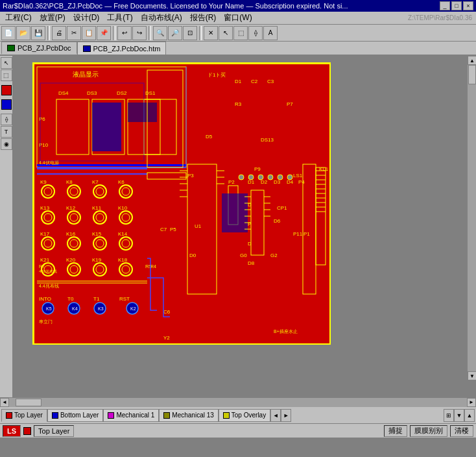 This screenshot has width=476, height=457. Describe the element at coordinates (44, 48) in the screenshot. I see `tab-label-pcbdoc: PCB_ZJ.PcbDoc` at that location.